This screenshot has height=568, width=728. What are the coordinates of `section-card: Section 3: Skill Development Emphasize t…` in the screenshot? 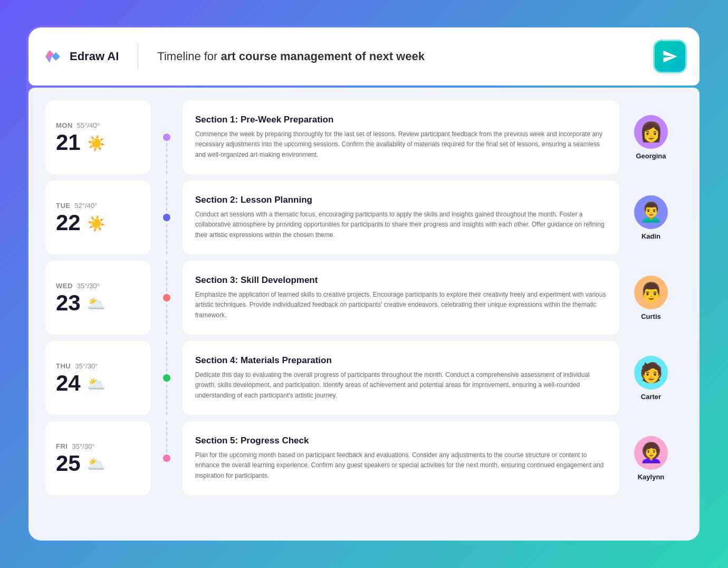 It's located at (401, 298).